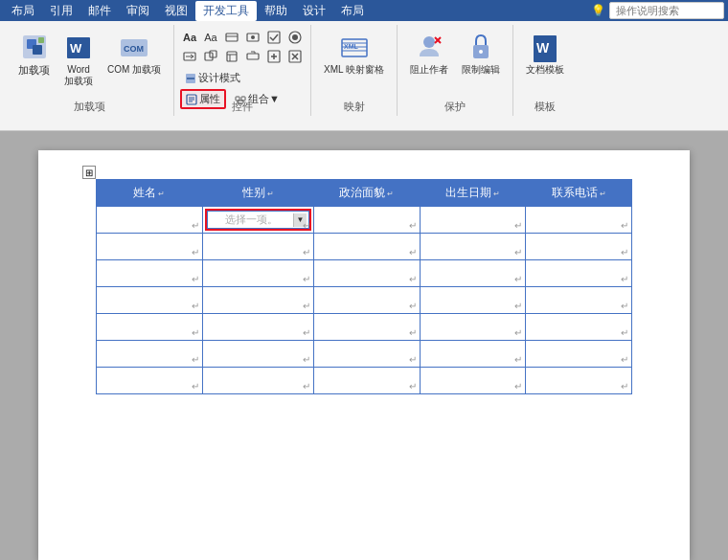  What do you see at coordinates (89, 172) in the screenshot?
I see `table-move-handle: ⊞` at bounding box center [89, 172].